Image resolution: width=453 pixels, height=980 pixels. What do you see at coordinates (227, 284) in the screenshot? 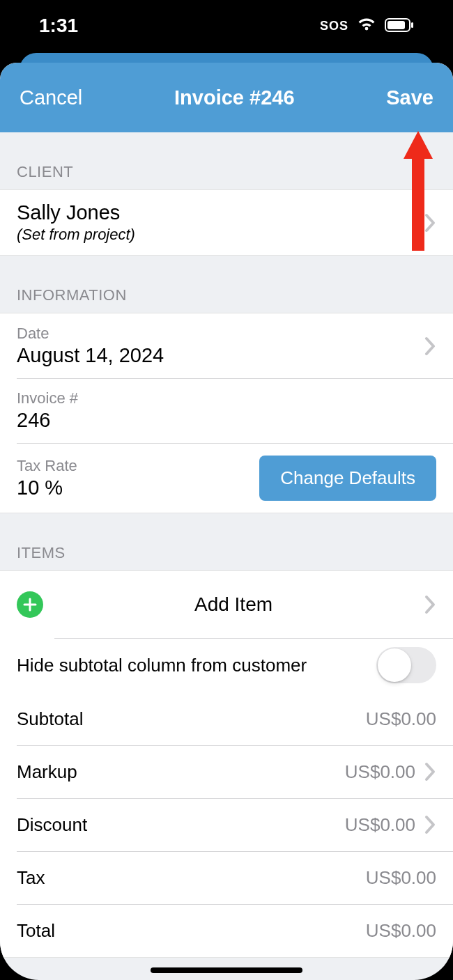
I see `section-header-info: INFORMATION` at bounding box center [227, 284].